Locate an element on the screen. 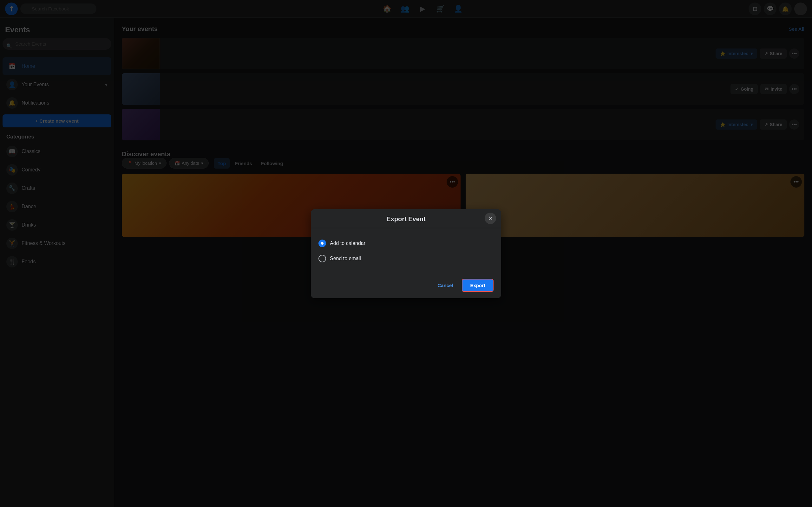 The width and height of the screenshot is (812, 507). calendar-option: Add to calendar is located at coordinates (406, 243).